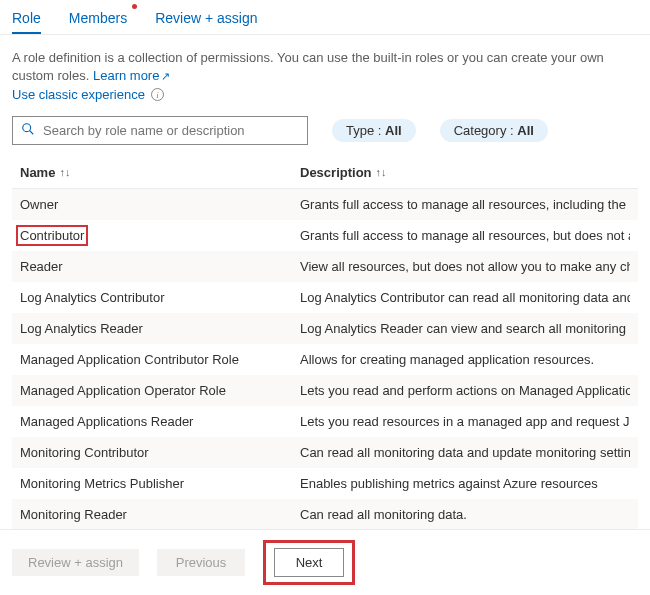 The width and height of the screenshot is (650, 595). I want to click on table-row: Managed Applications ReaderLets you read…, so click(325, 422).